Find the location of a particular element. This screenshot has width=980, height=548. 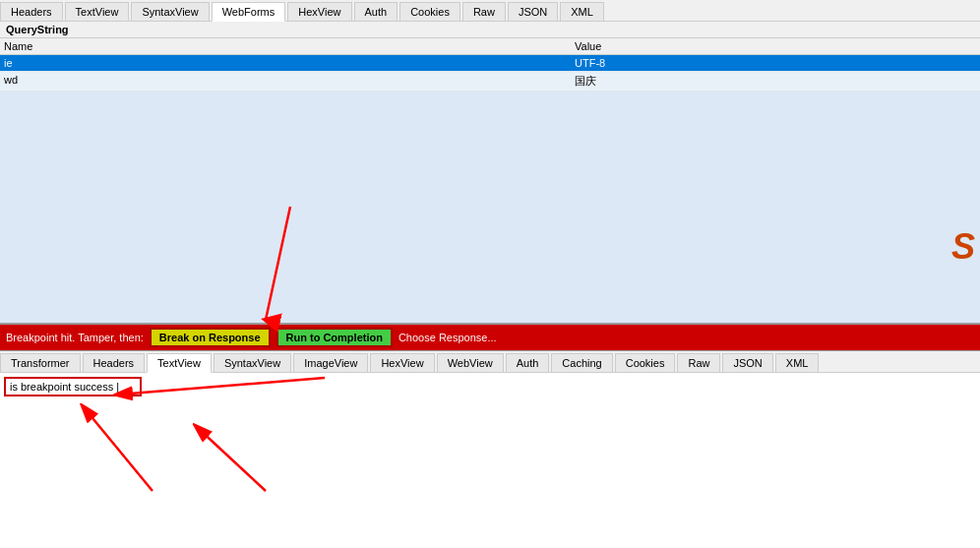

tab-imageview: ImageView is located at coordinates (331, 362).